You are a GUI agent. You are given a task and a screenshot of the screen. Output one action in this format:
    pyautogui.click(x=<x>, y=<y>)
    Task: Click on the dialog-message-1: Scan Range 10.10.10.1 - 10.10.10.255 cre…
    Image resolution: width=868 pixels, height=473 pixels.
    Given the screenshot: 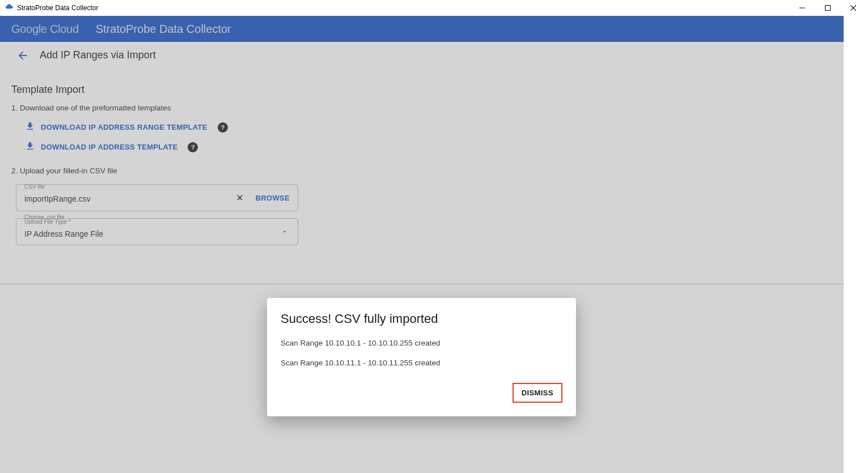 What is the action you would take?
    pyautogui.click(x=422, y=343)
    